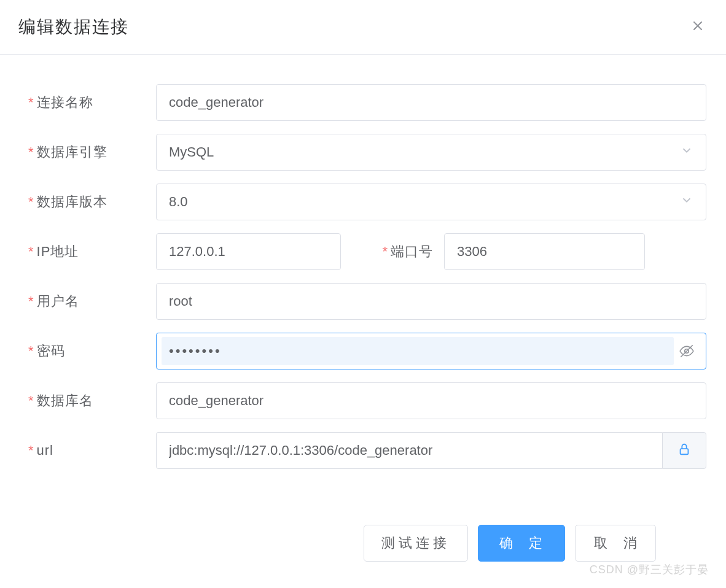 This screenshot has height=588, width=726. What do you see at coordinates (92, 451) in the screenshot?
I see `label-url: *url` at bounding box center [92, 451].